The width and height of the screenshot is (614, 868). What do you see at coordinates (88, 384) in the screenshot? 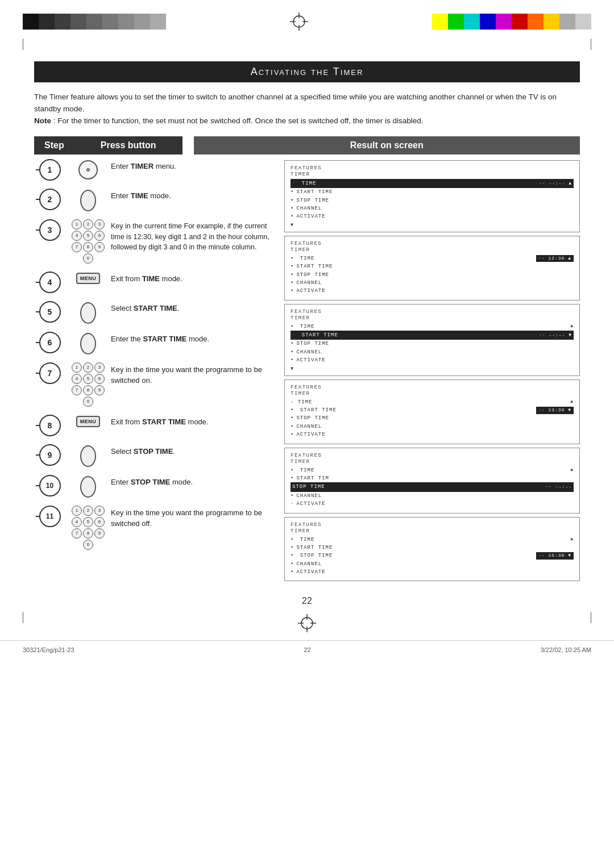
I see `step-icon-7: 1 2 3 4 5 6 7 8 9 0` at bounding box center [88, 384].